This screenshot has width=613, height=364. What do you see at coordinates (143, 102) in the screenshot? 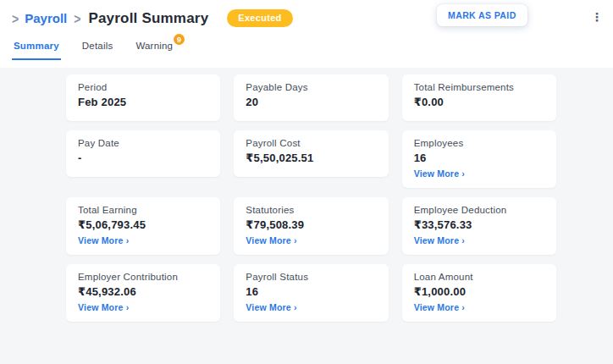
I see `card-value: Feb 2025` at bounding box center [143, 102].